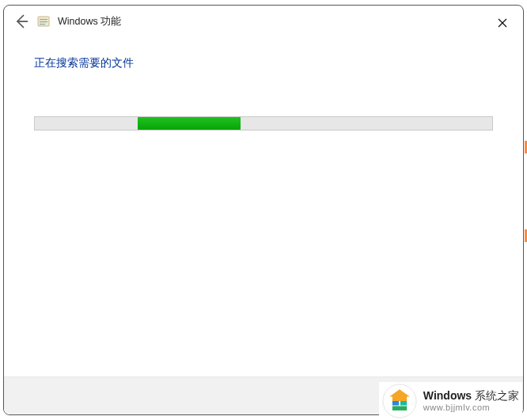 Image resolution: width=527 pixels, height=420 pixels. I want to click on watermark-text: Windows 系统之家 www.bjjmlv.com, so click(472, 401).